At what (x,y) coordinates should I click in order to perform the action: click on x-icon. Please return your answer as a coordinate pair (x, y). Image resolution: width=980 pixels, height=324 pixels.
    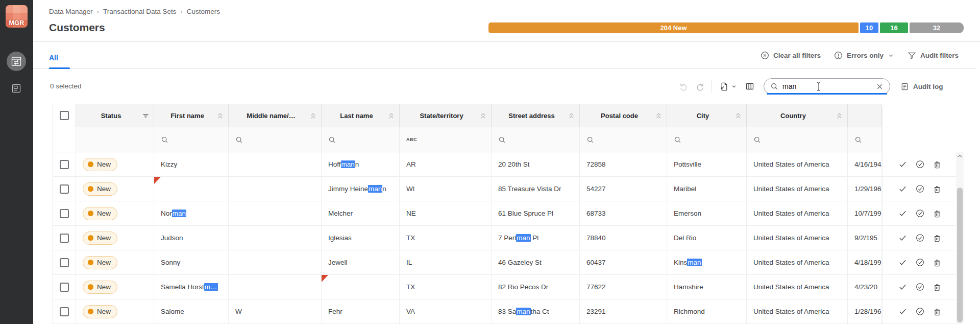
    Looking at the image, I should click on (880, 87).